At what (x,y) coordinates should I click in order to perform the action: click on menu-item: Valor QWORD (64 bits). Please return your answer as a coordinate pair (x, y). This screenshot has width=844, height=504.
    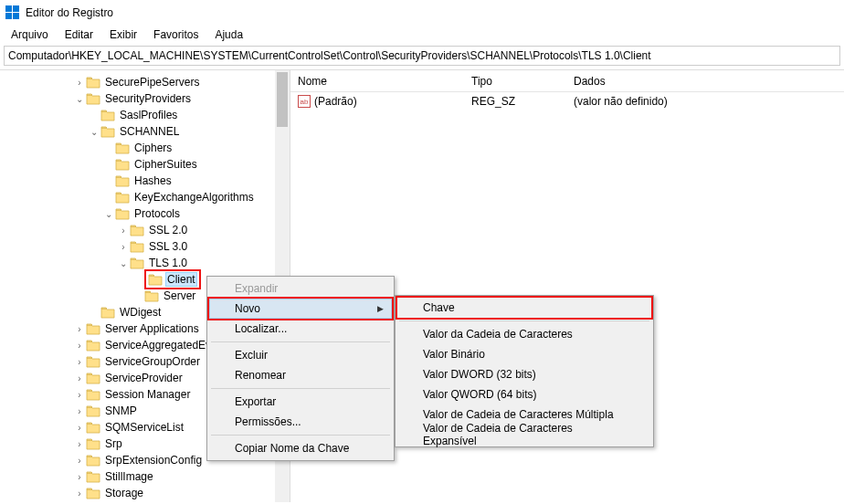
    Looking at the image, I should click on (524, 394).